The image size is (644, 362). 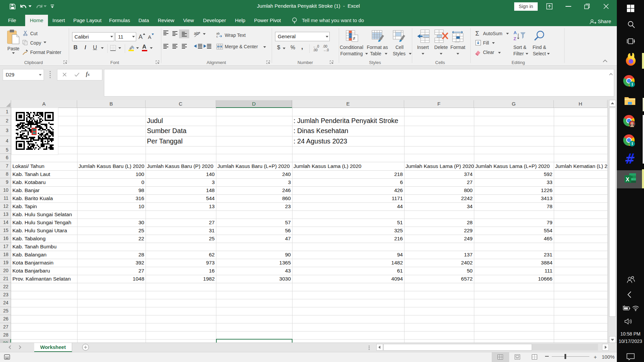 I want to click on svg-text: A, so click(x=515, y=33).